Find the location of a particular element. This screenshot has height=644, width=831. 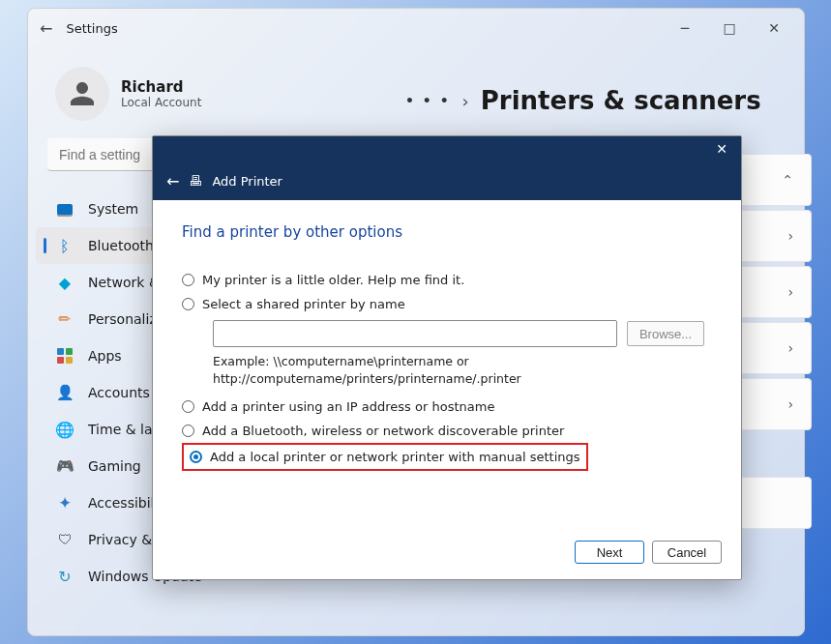

dialog-close-button: ✕ is located at coordinates (722, 149).